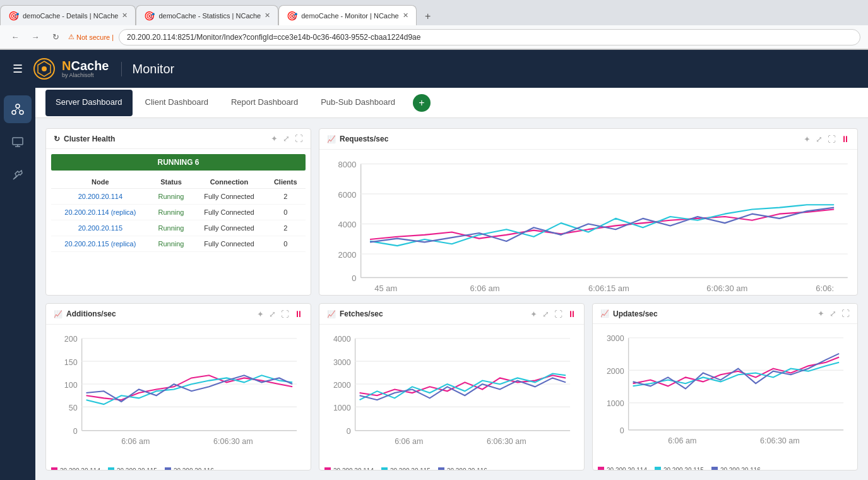 The width and height of the screenshot is (868, 480). What do you see at coordinates (100, 212) in the screenshot?
I see `node-cell: 20.200.20.114 (replica)` at bounding box center [100, 212].